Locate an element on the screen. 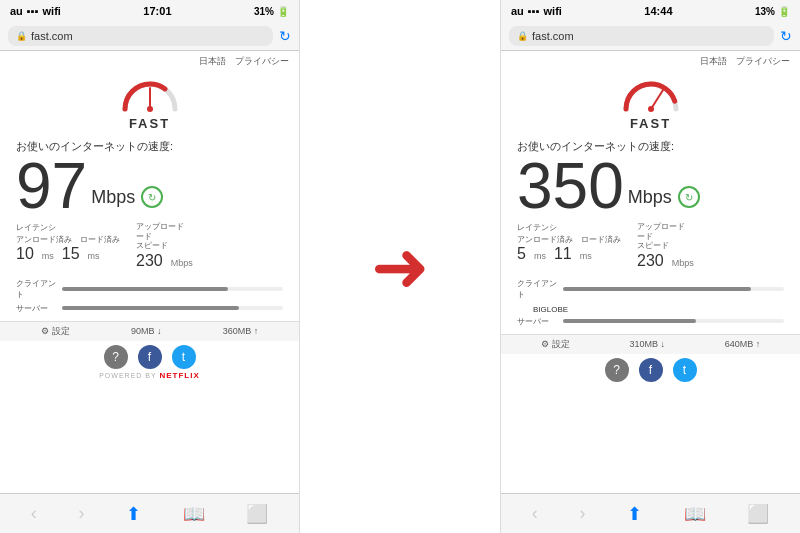  upload-value-right: 230 is located at coordinates (650, 261).